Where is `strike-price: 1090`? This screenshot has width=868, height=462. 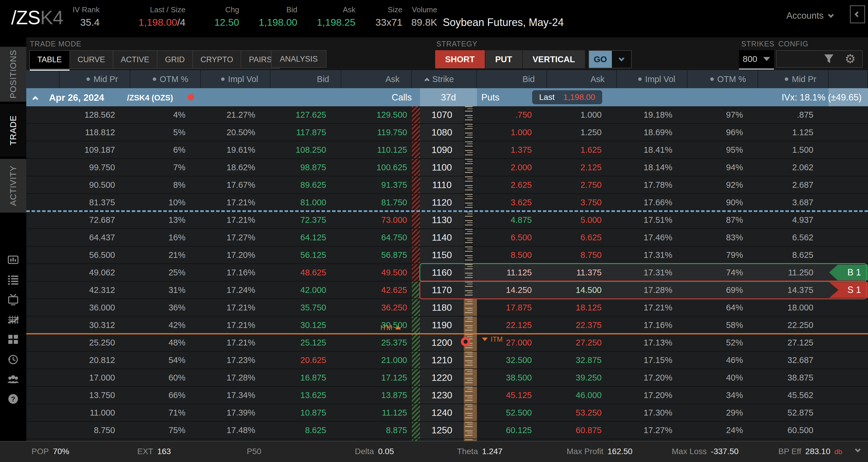
strike-price: 1090 is located at coordinates (442, 150).